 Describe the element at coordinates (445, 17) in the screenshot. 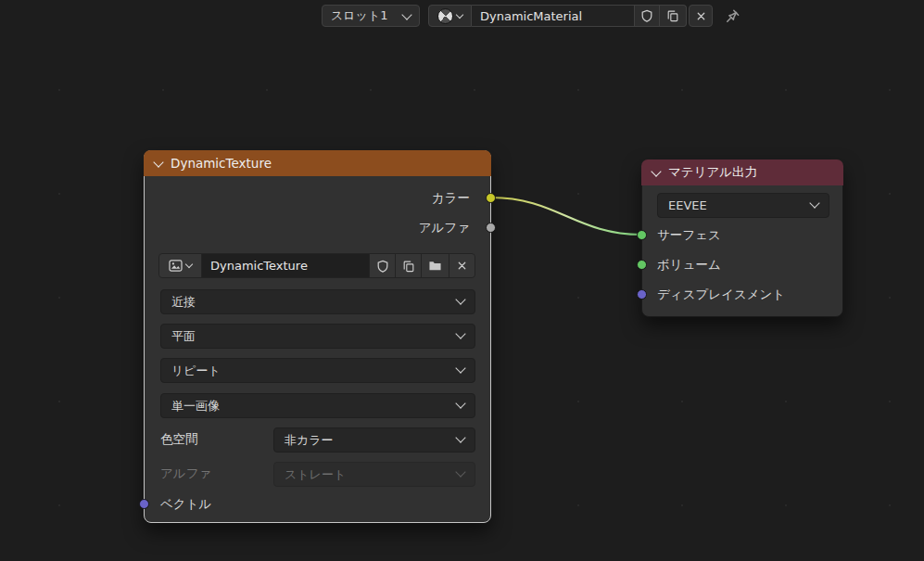

I see `material-preview-icon` at that location.